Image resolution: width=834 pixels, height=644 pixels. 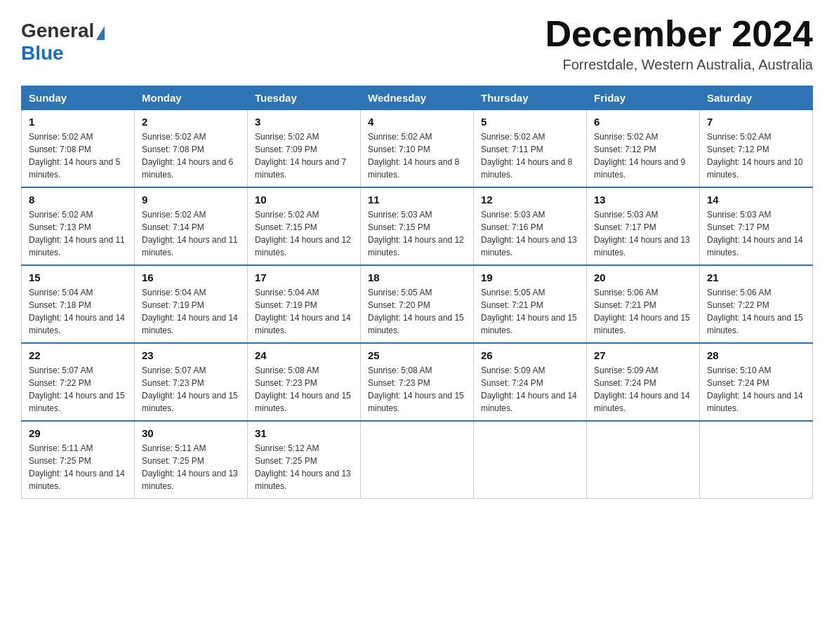 What do you see at coordinates (512, 370) in the screenshot?
I see `sunrise-label: Sunrise: 5:09 AM` at bounding box center [512, 370].